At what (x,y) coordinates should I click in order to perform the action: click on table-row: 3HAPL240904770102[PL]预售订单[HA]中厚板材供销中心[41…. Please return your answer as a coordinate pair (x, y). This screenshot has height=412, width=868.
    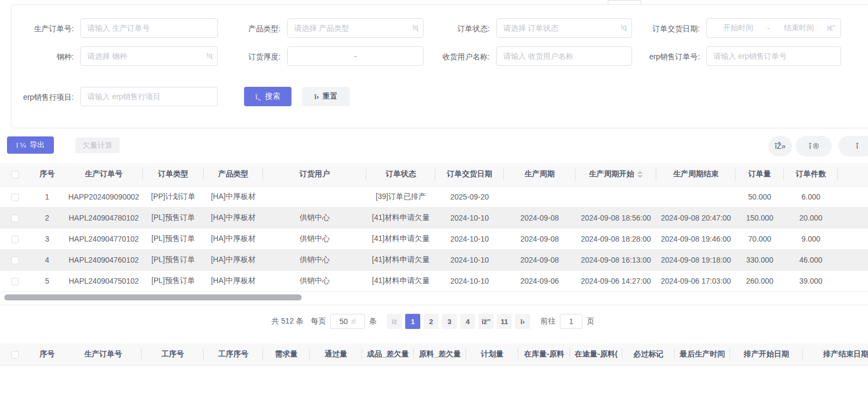
    Looking at the image, I should click on (434, 238).